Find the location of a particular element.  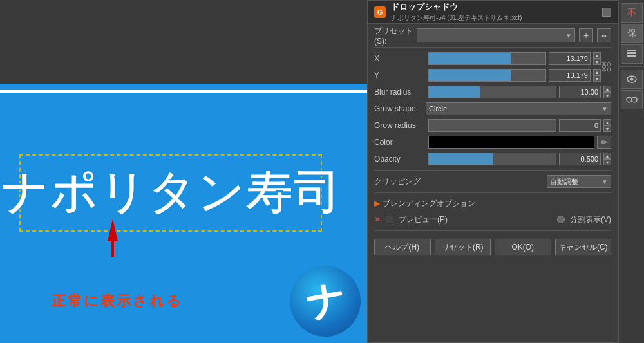

blur-value: 10.00 is located at coordinates (580, 92).